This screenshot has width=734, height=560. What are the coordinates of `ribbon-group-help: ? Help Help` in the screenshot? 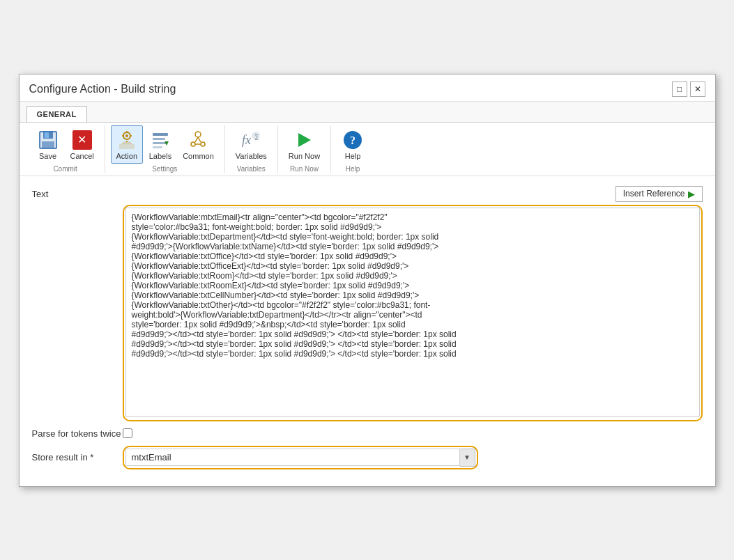 It's located at (353, 149).